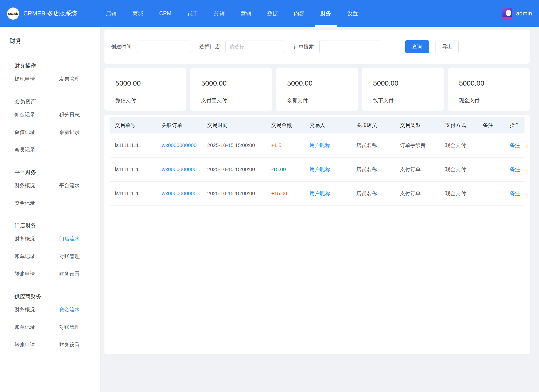 This screenshot has width=539, height=392. What do you see at coordinates (317, 89) in the screenshot?
I see `stat-card-balance-pay: 5000.00 余额支付` at bounding box center [317, 89].